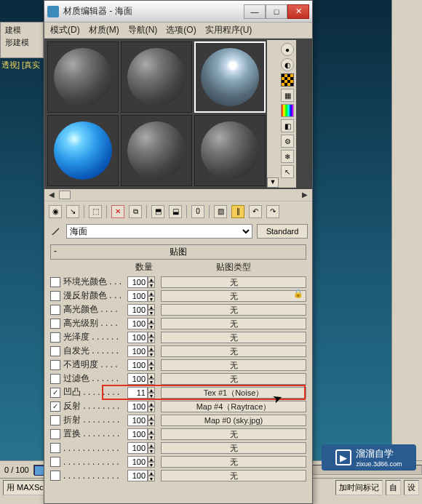 The width and height of the screenshot is (422, 504). Describe the element at coordinates (135, 212) in the screenshot. I see `make-copy-icon: ⧉` at that location.